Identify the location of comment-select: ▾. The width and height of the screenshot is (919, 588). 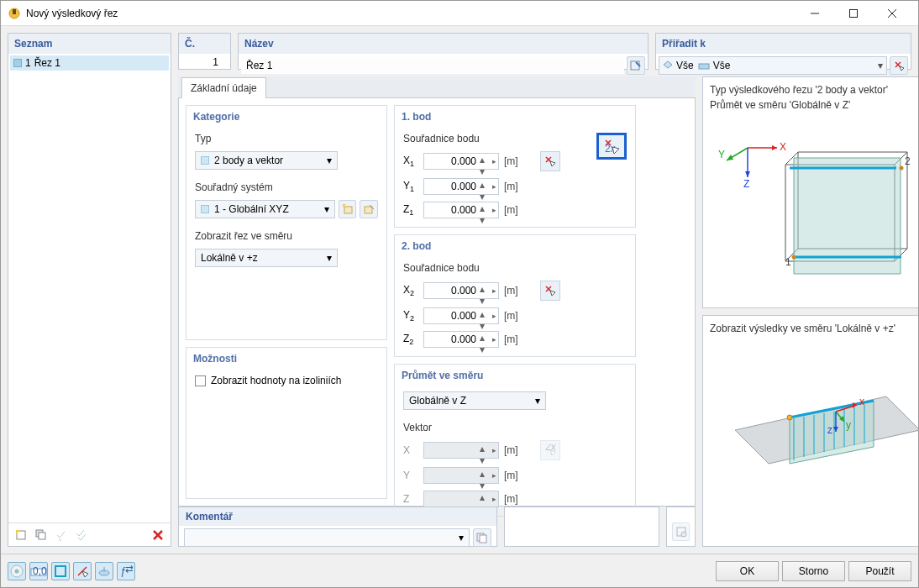
(327, 538).